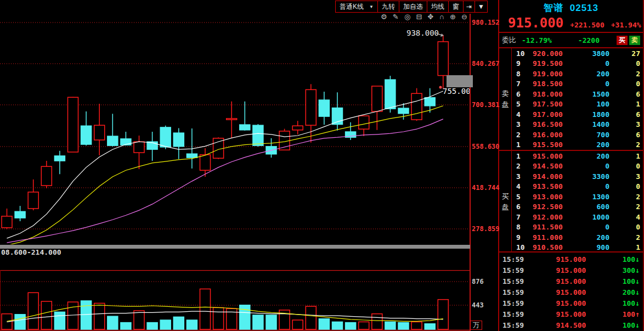 The height and width of the screenshot is (331, 644). I want to click on order-volume: 1400, so click(603, 124).